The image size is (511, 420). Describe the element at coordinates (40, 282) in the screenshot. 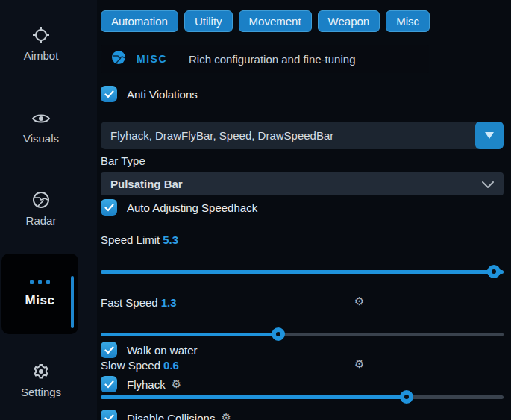

I see `ellipsis-icon` at that location.